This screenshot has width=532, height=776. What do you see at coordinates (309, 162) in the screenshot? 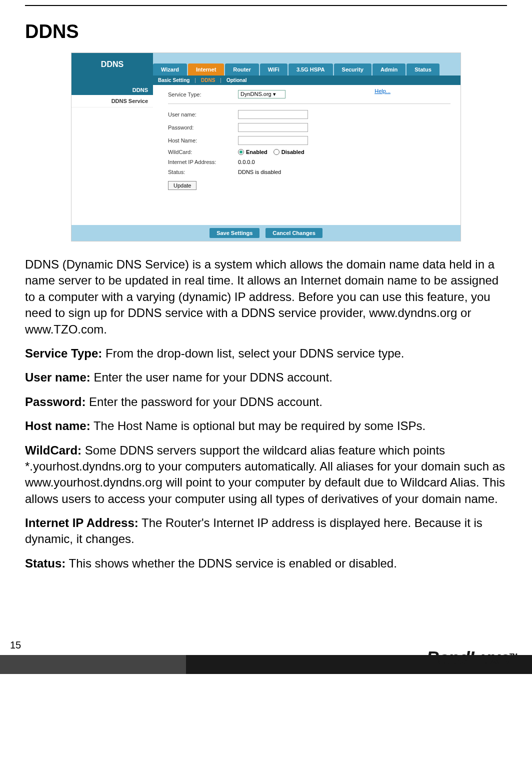
I see `field-ip: Internet IP Address: 0.0.0.0` at bounding box center [309, 162].